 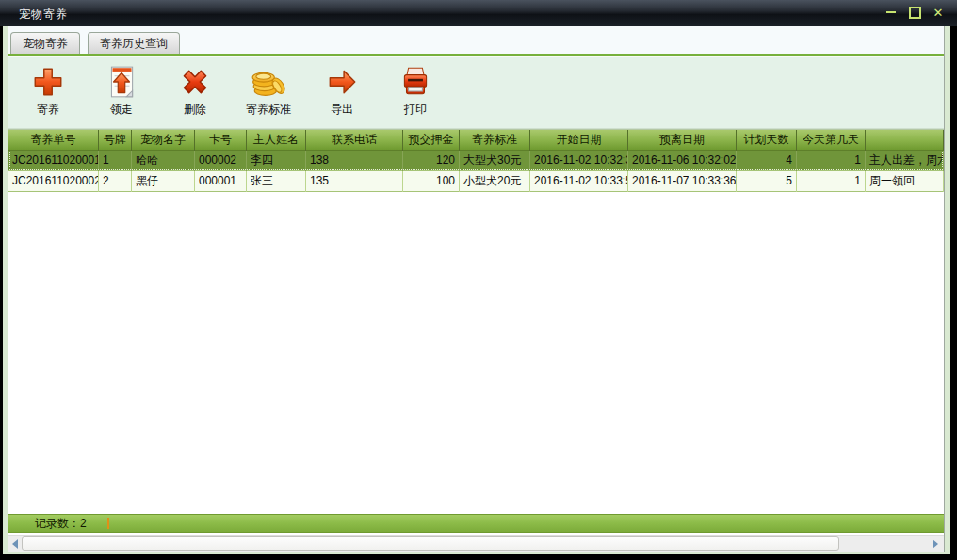 I want to click on minimize-button, so click(x=891, y=12).